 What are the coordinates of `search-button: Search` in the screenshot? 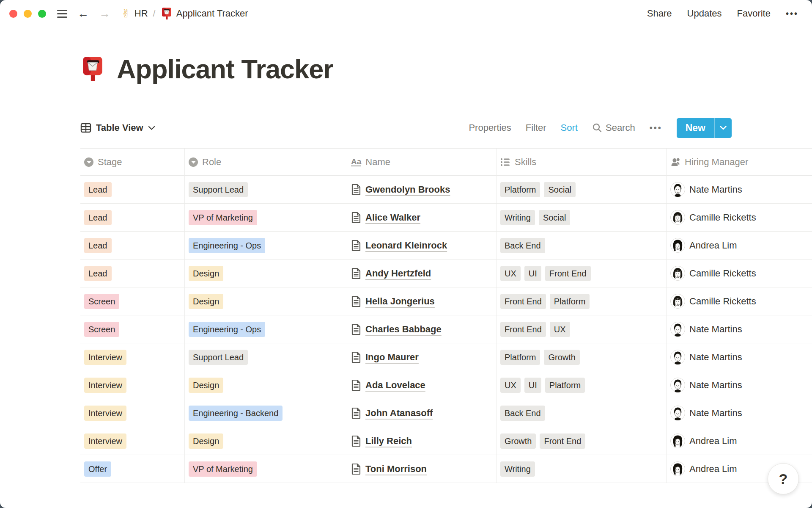 It's located at (614, 128).